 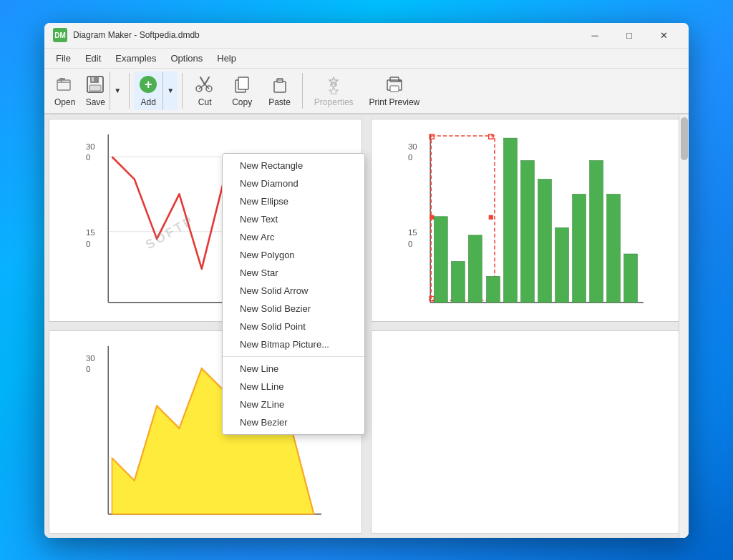 I want to click on menu-examples: Examples, so click(x=136, y=59).